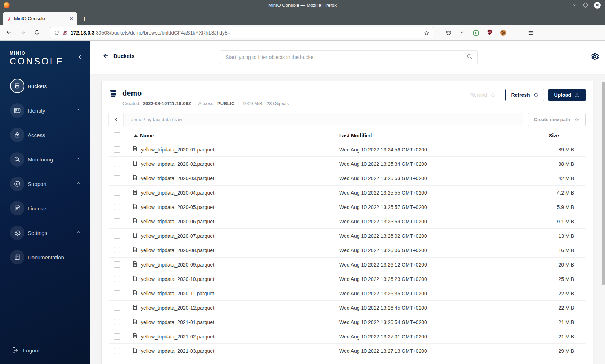 Image resolution: width=605 pixels, height=364 pixels. I want to click on sidebar-item-monitoring: Monitoring, so click(50, 159).